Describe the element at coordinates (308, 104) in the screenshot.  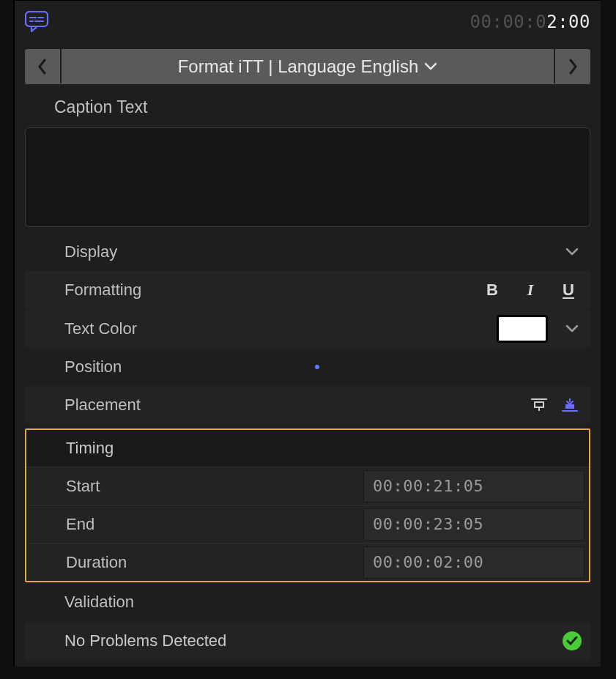
I see `caption-text-label: Caption Text` at that location.